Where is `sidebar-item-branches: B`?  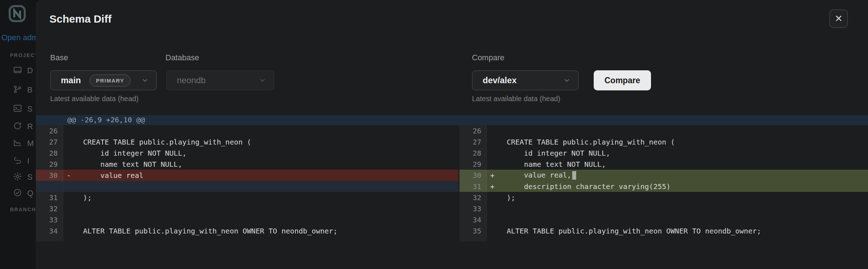 sidebar-item-branches: B is located at coordinates (23, 90).